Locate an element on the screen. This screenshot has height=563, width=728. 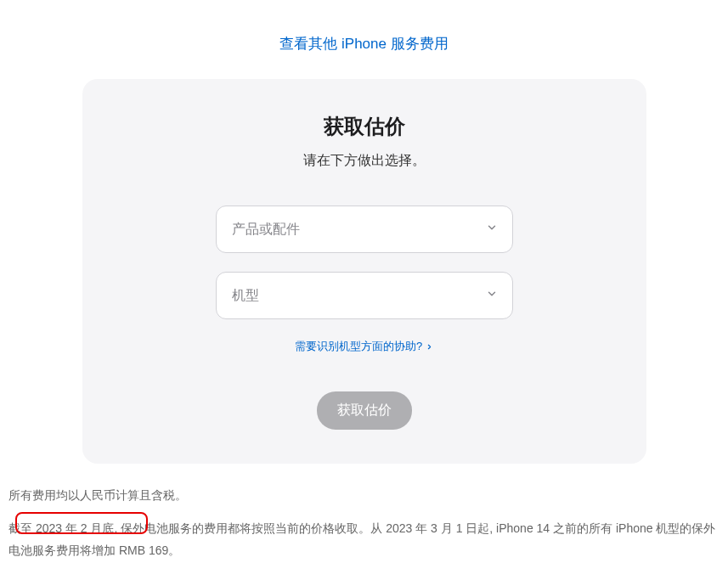
chevron-right-icon is located at coordinates (430, 346).